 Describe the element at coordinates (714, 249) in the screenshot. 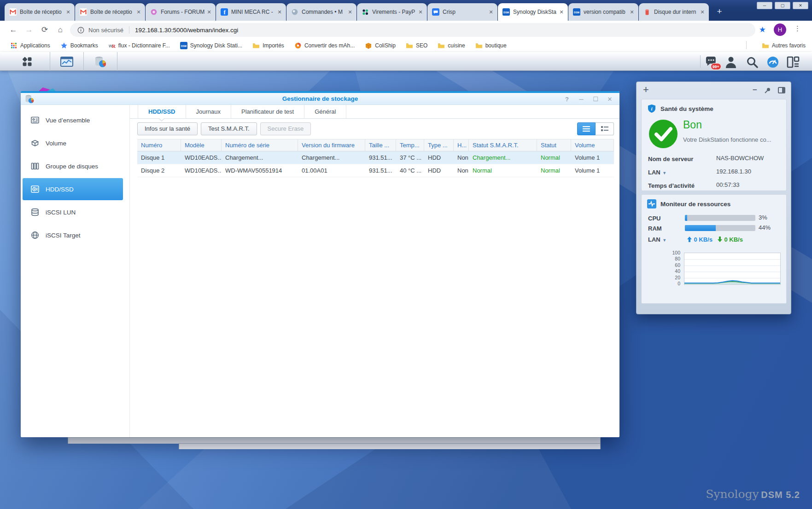

I see `resource-monitor-widget: Moniteur de ressources CPU 3% RAM 44% LA…` at that location.